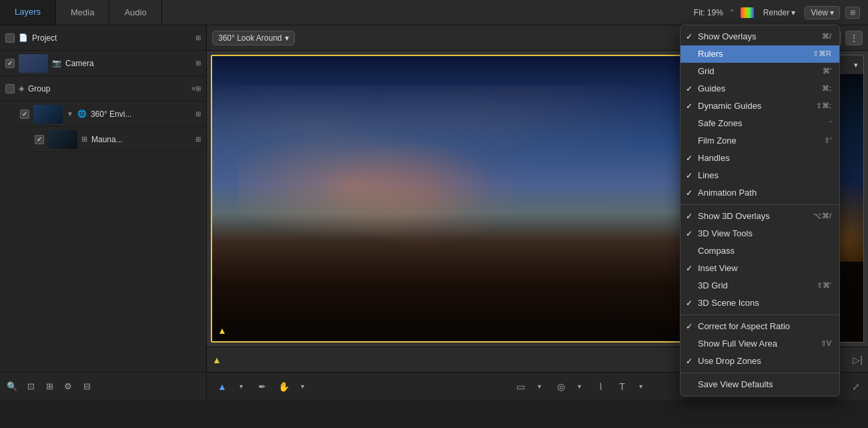 The height and width of the screenshot is (428, 868). I want to click on layer-badge-mauna: ⊞, so click(198, 139).